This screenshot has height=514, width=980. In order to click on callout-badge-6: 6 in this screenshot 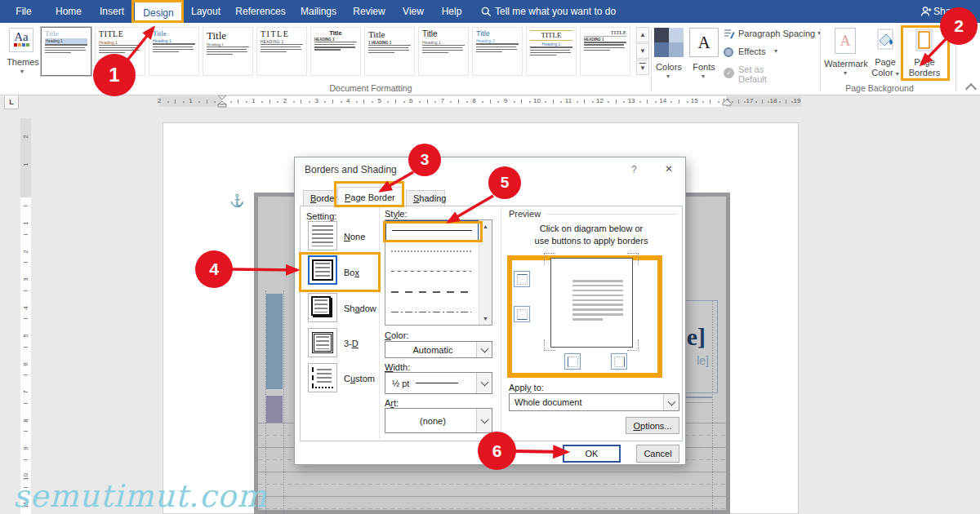, I will do `click(497, 450)`.